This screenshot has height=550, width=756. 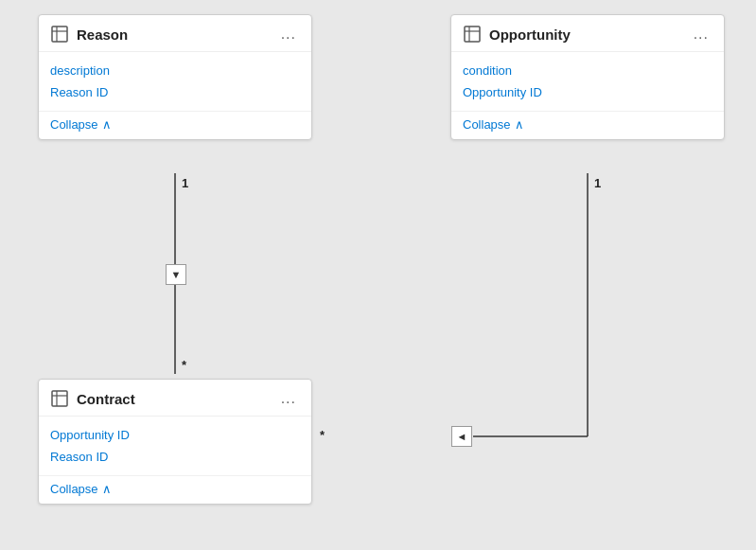 What do you see at coordinates (107, 488) in the screenshot?
I see `contract-chevron-up-icon: ∧` at bounding box center [107, 488].